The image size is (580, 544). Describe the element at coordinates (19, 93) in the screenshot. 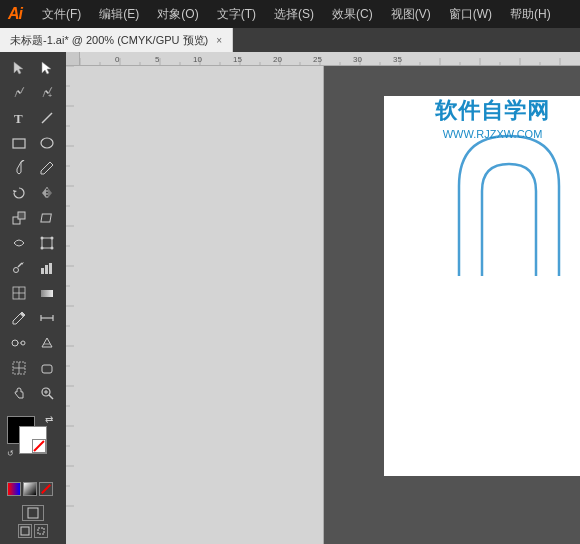

I see `pen-tool` at that location.